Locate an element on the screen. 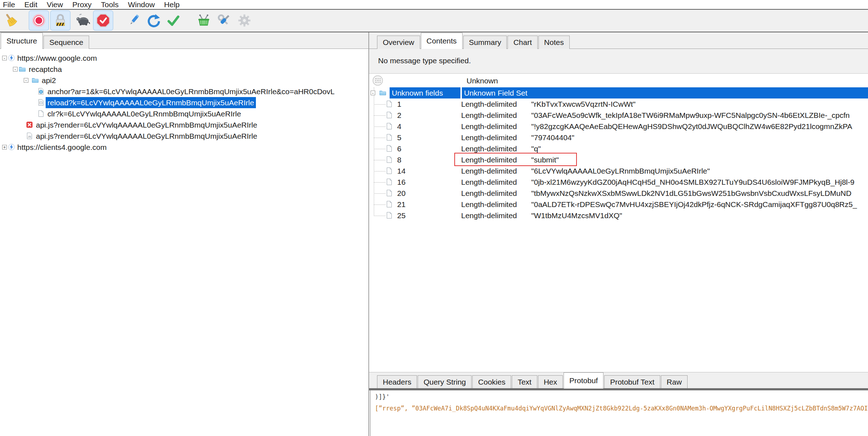 This screenshot has width=868, height=436. tree-item-label: https://clients4.google.com is located at coordinates (62, 147).